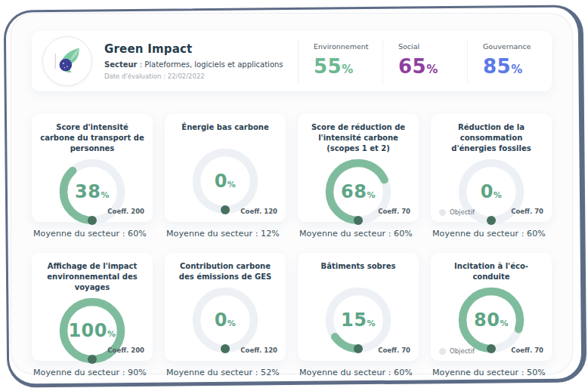  What do you see at coordinates (92, 331) in the screenshot?
I see `gauge-value: 100%` at bounding box center [92, 331].